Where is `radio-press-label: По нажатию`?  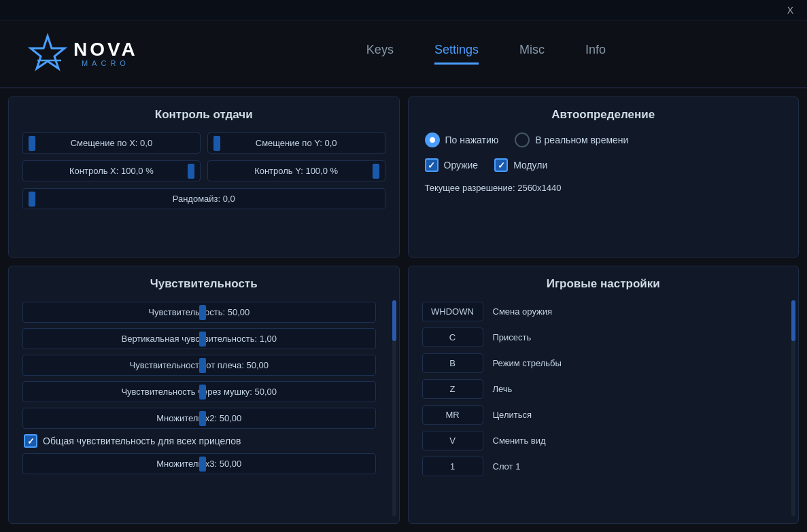
radio-press-label: По нажатию is located at coordinates (472, 140).